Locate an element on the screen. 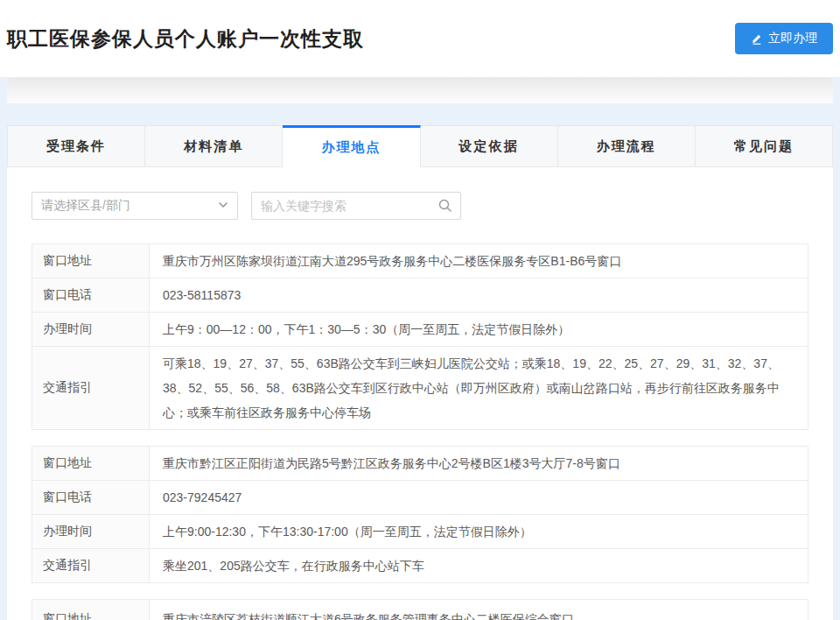 This screenshot has width=840, height=620. table-row: 窗口地址重庆市涪陵区荔枝街道顺江大道6号政务服务管理事务中心二楼医保综合窗口 is located at coordinates (420, 609).